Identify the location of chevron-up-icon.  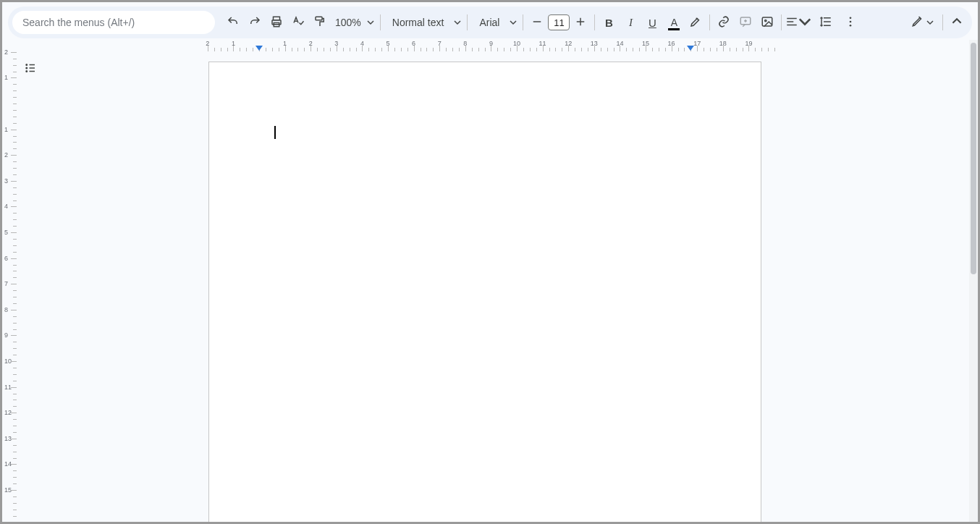
(957, 22).